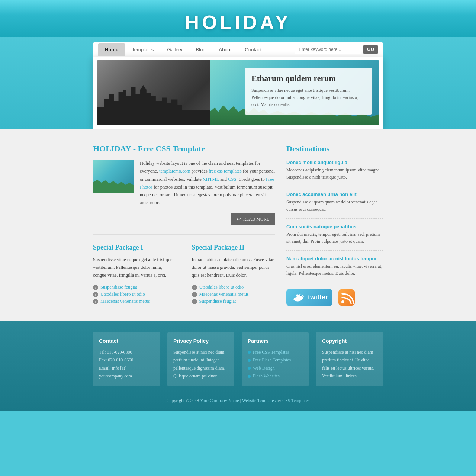 The width and height of the screenshot is (476, 476). I want to click on package-1-title: Special Package I, so click(135, 248).